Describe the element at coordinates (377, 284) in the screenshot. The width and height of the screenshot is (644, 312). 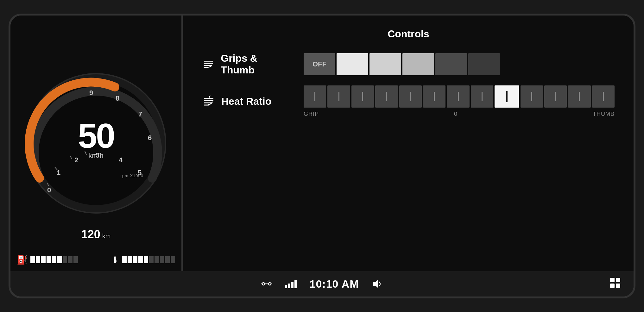
I see `volume-icon` at that location.